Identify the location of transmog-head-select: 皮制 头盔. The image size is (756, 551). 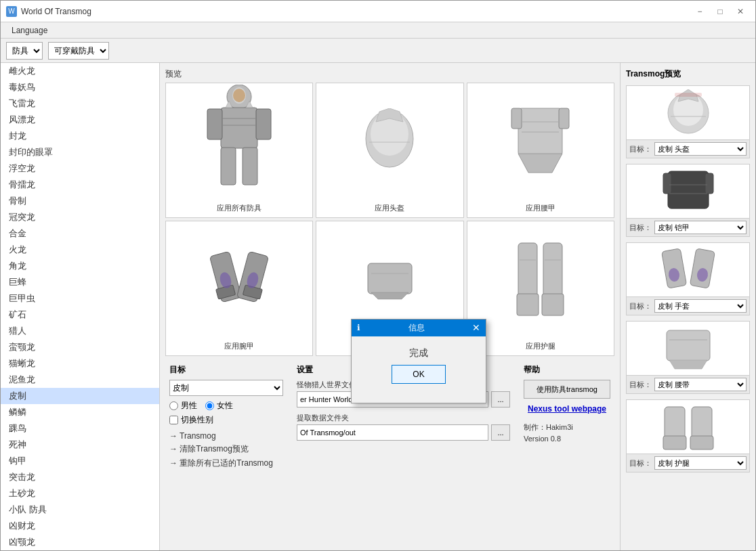
(700, 149).